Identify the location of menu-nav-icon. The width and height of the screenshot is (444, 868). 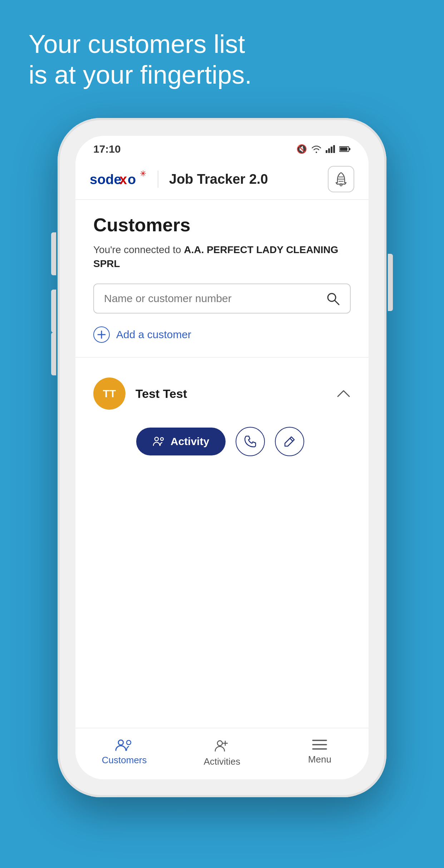
(320, 745).